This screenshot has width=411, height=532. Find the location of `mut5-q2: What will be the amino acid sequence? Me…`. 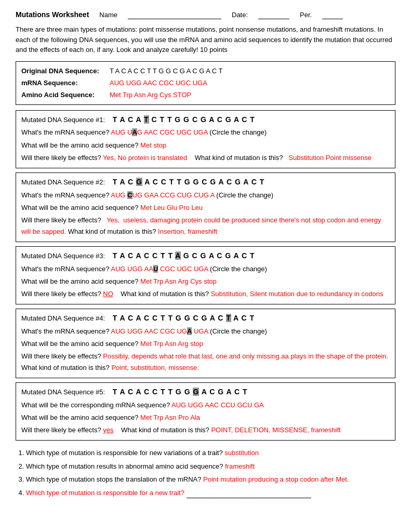

mut5-q2: What will be the amino acid sequence? Me… is located at coordinates (206, 418).